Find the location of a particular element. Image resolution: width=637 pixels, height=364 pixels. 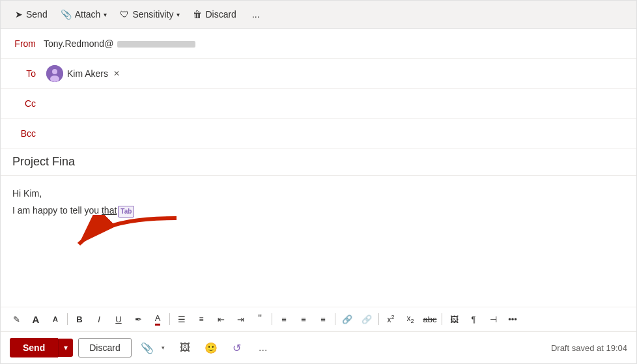

to-row: To Kim Akers ✕ is located at coordinates (318, 74).